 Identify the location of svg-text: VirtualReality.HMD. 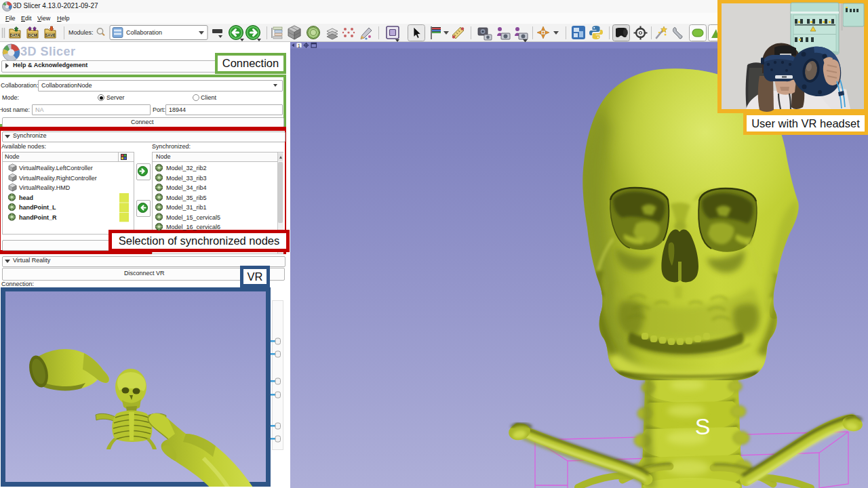
(45, 188).